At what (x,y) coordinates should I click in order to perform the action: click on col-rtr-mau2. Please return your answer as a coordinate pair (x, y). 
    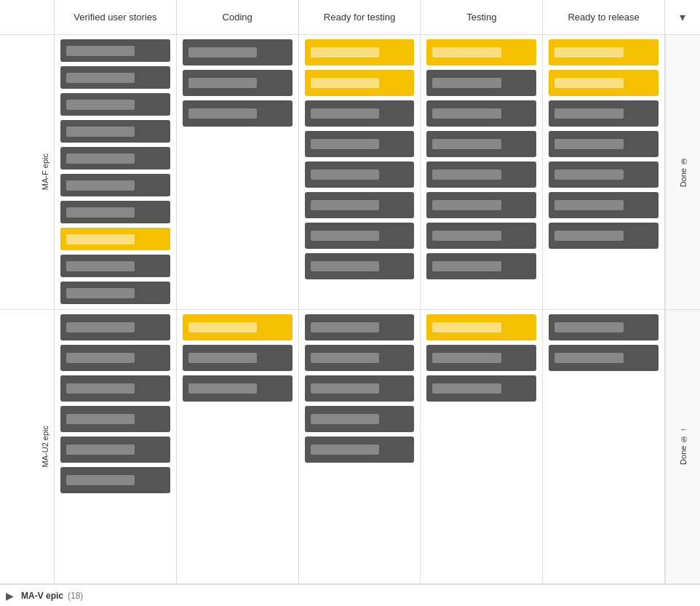
    Looking at the image, I should click on (604, 447).